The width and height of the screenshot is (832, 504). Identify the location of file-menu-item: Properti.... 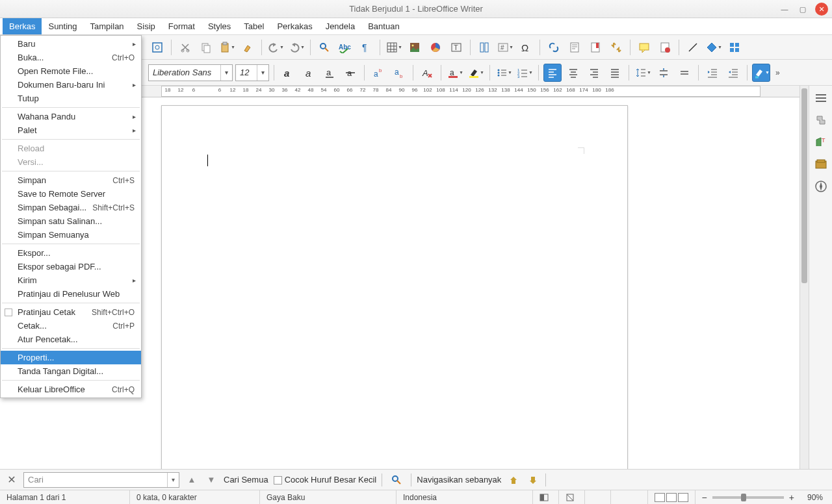
(71, 357).